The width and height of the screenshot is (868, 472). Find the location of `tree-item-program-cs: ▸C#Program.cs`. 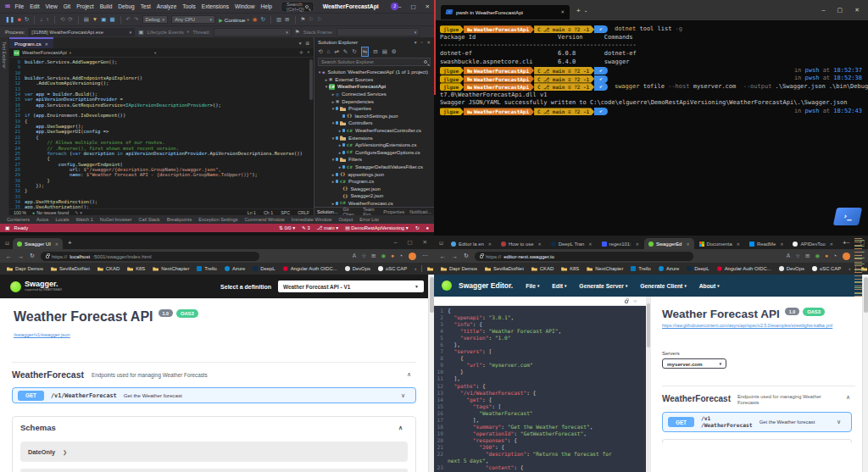

tree-item-program-cs: ▸C#Program.cs is located at coordinates (375, 181).